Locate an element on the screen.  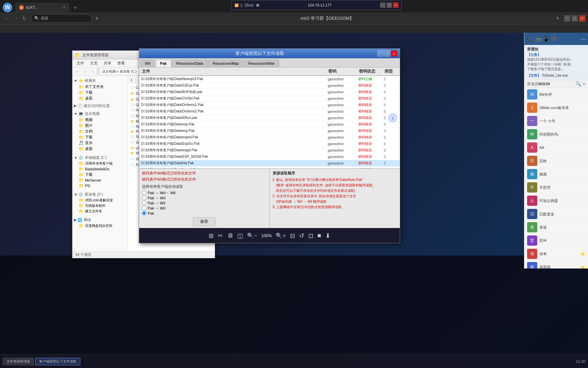
contact-item-9: 沉 沉默是金 is located at coordinates (556, 214).